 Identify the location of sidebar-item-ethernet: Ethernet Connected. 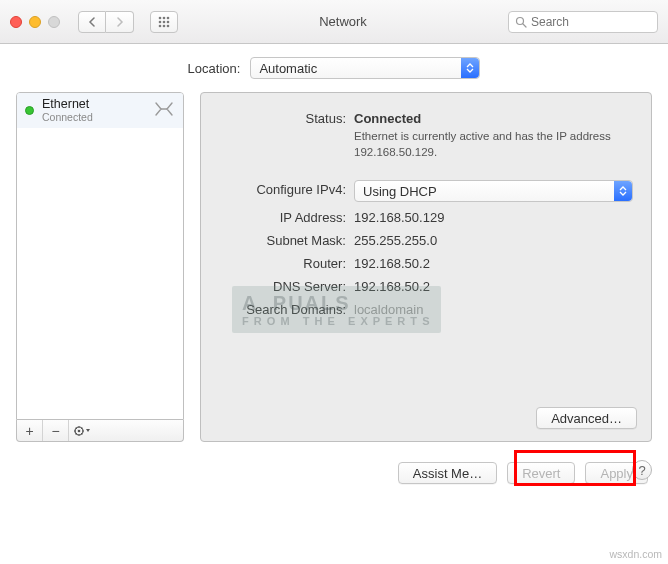
(100, 110).